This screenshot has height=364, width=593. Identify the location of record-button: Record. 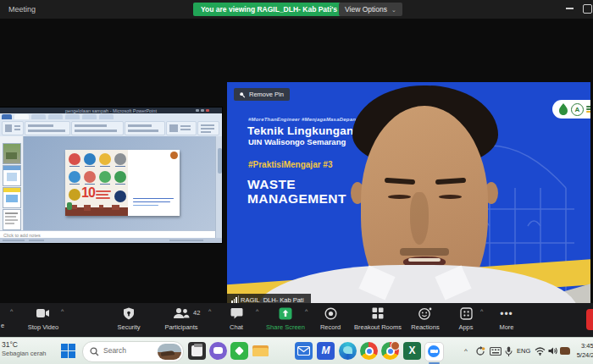
(330, 320).